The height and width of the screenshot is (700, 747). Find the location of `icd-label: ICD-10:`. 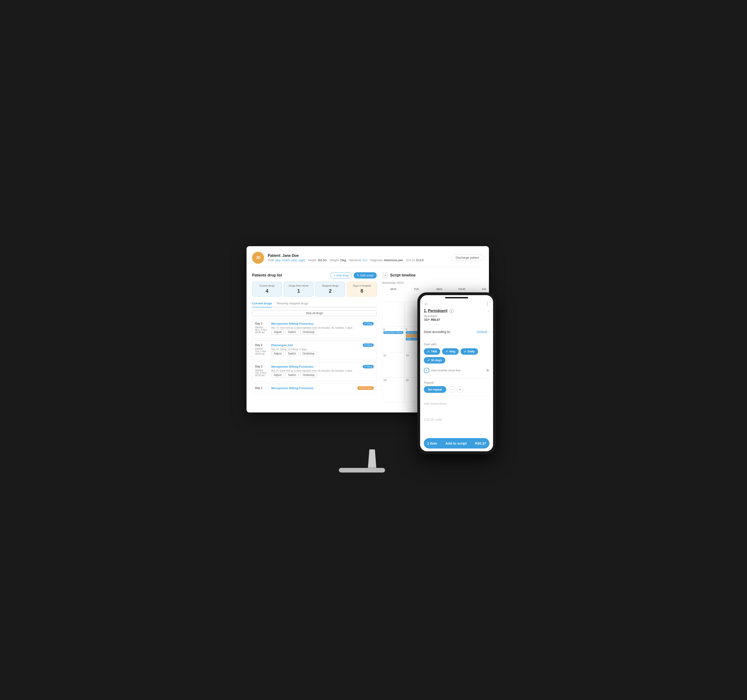

icd-label: ICD-10: is located at coordinates (411, 260).